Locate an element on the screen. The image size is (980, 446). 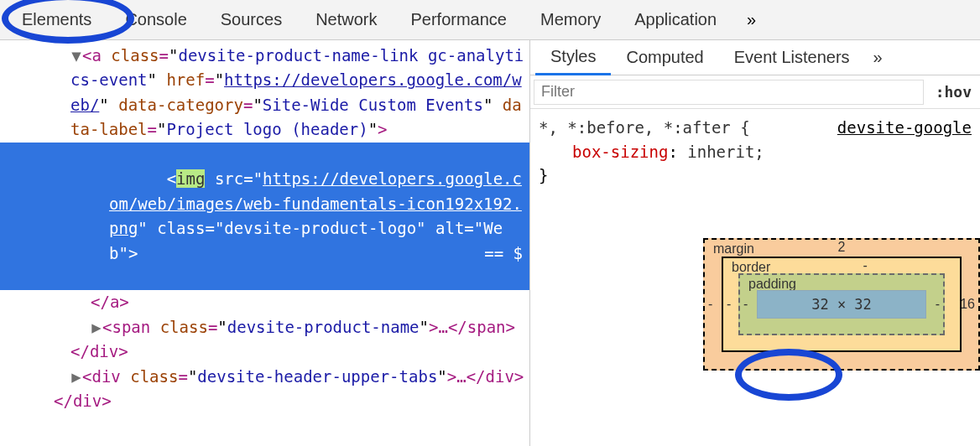
dom-node-div-close2: </div> is located at coordinates (265, 401).